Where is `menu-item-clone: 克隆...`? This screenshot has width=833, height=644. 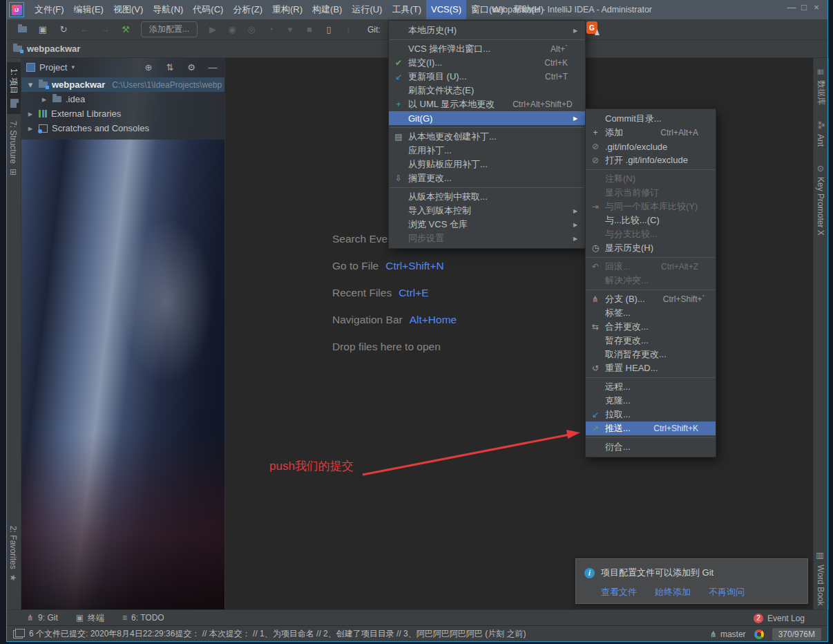
menu-item-clone: 克隆... is located at coordinates (651, 401).